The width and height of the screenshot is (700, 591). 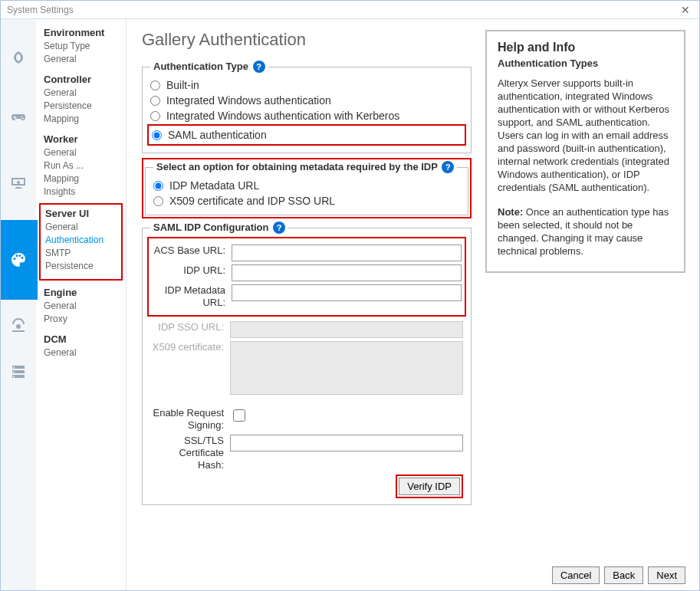 I want to click on nav-sub-engine-general: General, so click(x=84, y=307).